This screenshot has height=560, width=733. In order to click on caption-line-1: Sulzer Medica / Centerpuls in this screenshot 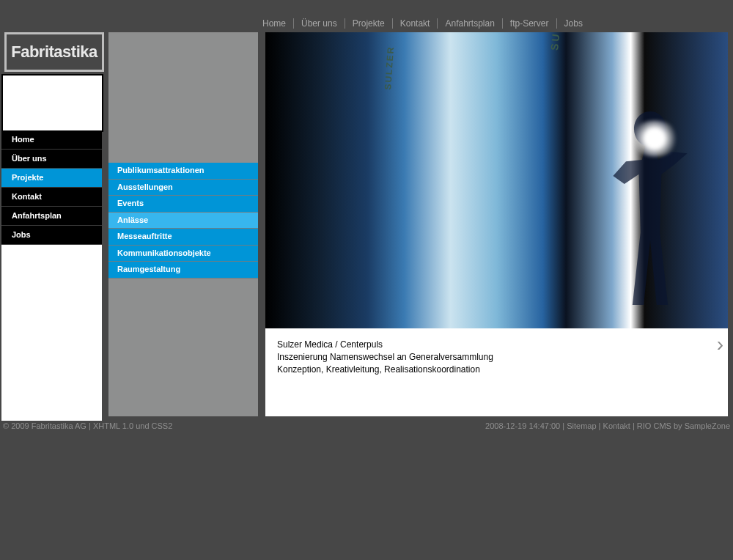, I will do `click(497, 345)`.